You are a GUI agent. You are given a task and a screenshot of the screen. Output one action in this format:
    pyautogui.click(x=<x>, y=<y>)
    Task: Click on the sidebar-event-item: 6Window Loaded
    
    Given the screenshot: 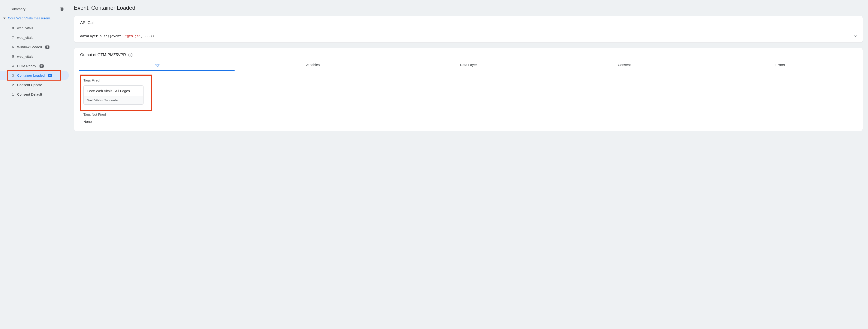 What is the action you would take?
    pyautogui.click(x=34, y=47)
    